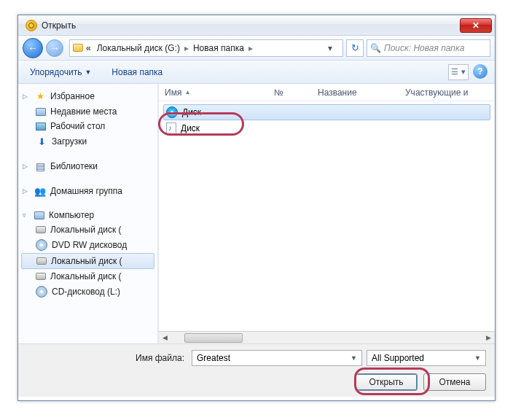 This screenshot has height=420, width=513. What do you see at coordinates (87, 112) in the screenshot?
I see `sidebar-item-recent: Недавние места` at bounding box center [87, 112].